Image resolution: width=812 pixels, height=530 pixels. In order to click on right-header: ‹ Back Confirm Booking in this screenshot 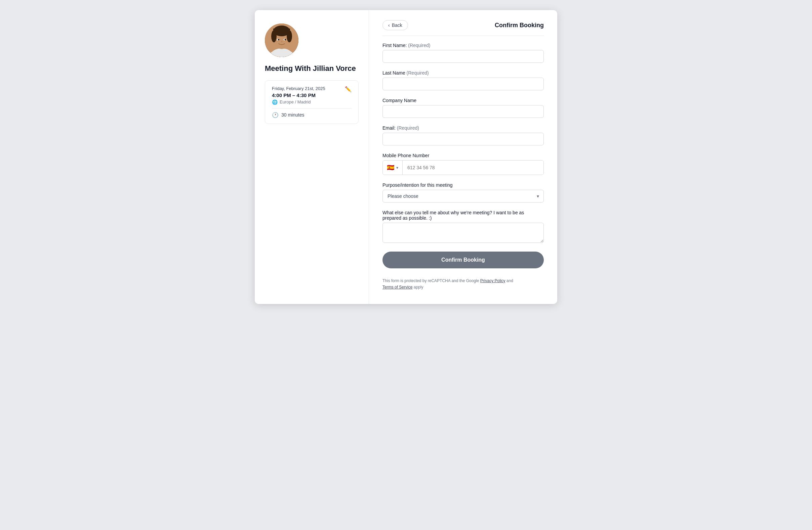, I will do `click(463, 28)`.